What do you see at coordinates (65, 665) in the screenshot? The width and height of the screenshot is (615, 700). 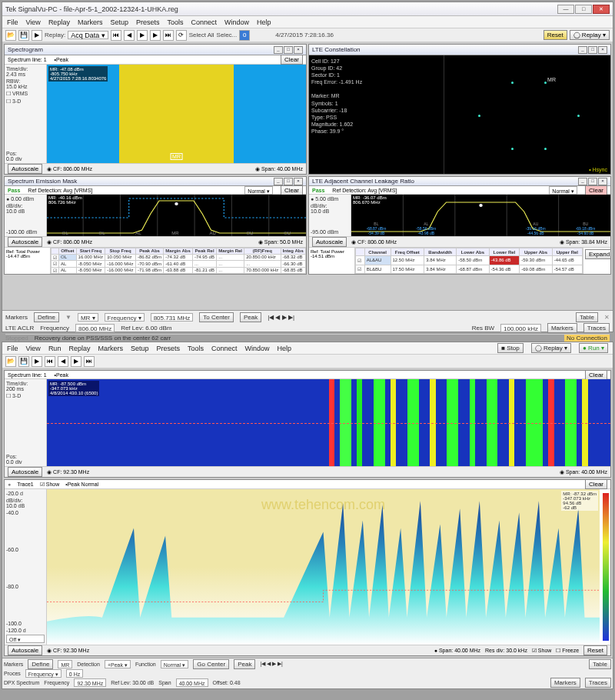 I see `mr-select: MR` at bounding box center [65, 665].